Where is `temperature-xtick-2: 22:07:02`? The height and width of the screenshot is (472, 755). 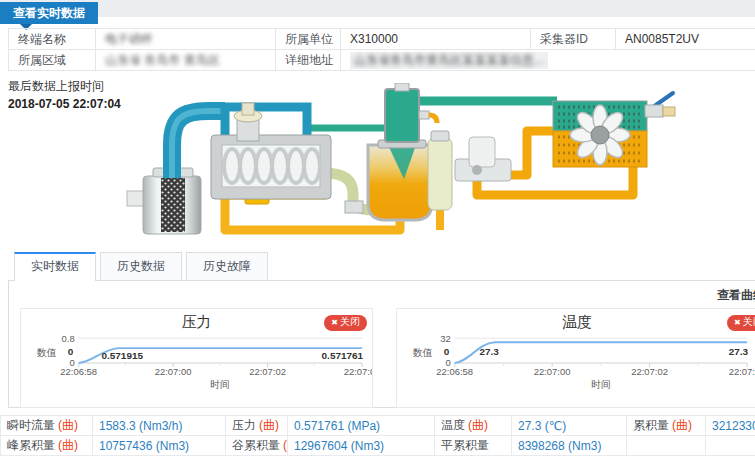
temperature-xtick-2: 22:07:02 is located at coordinates (650, 372).